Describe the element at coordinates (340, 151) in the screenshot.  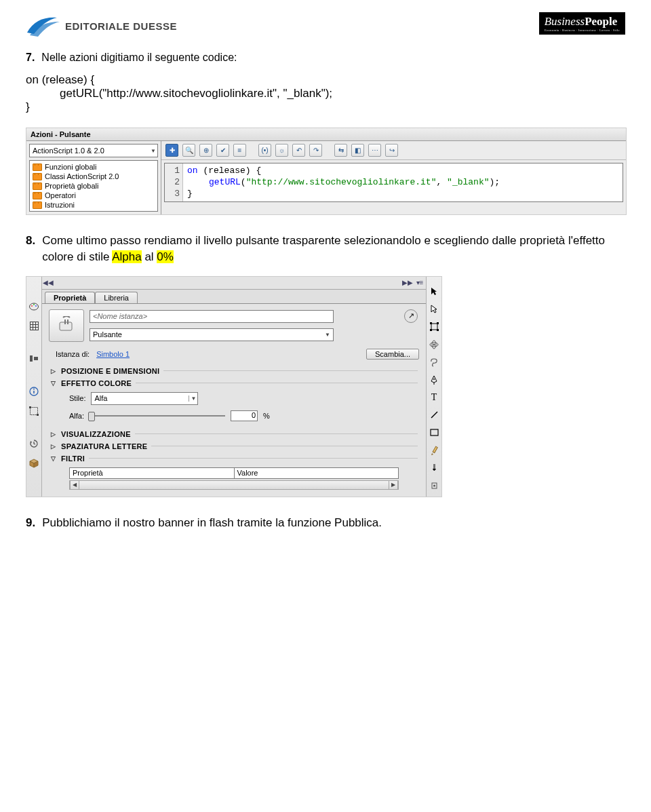
I see `toggle-view-icon: ⇆` at that location.